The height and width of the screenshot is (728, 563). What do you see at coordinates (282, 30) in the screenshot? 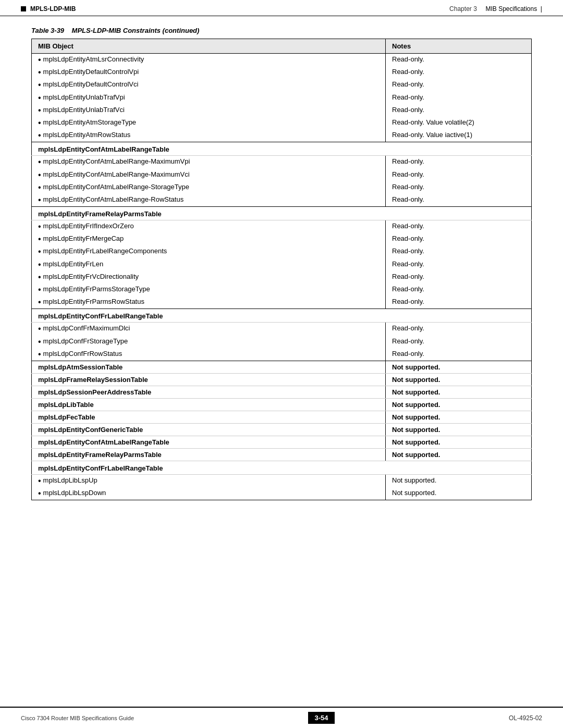
I see `table-caption: Table 3-39 MPLS-LDP-MIB Constraints (con…` at bounding box center [282, 30].